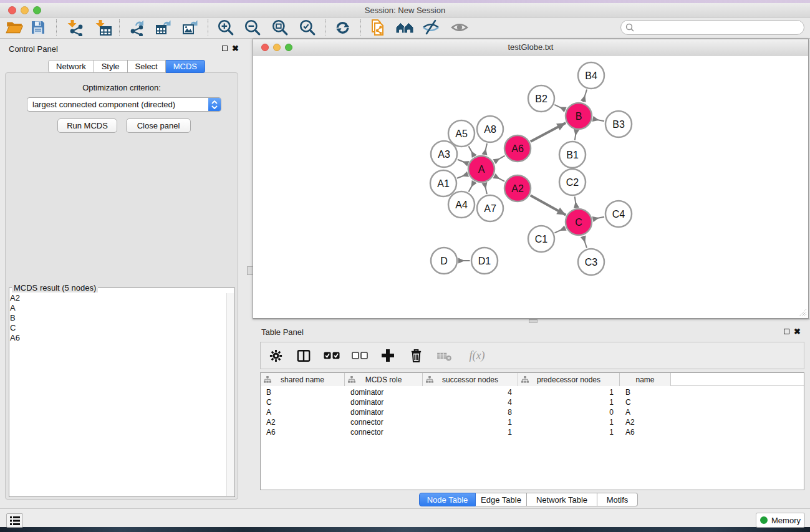  What do you see at coordinates (15, 318) in the screenshot?
I see `mcds-result-item: B` at bounding box center [15, 318].